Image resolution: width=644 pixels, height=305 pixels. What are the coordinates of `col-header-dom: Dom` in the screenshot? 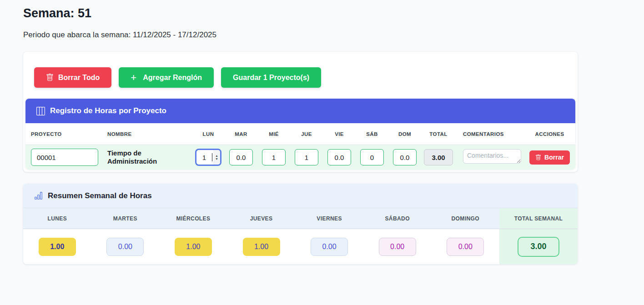 It's located at (405, 134).